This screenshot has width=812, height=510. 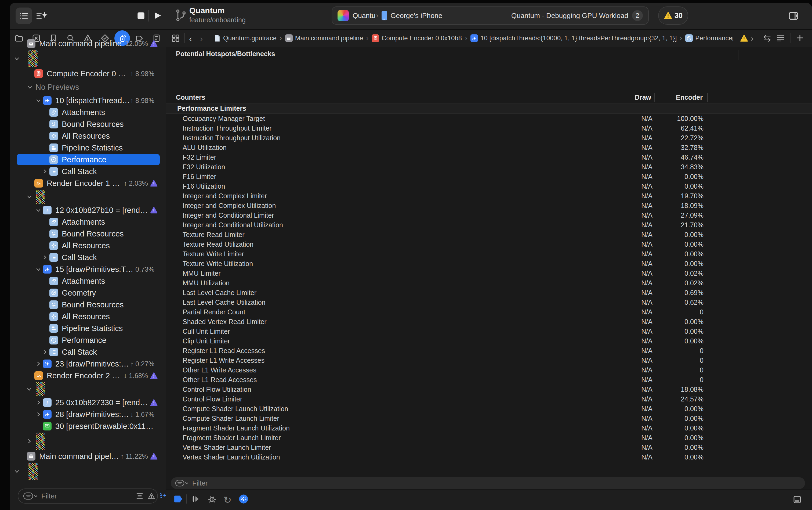 I want to click on counter-row: Last Level Cache LimiterN/A0.69%, so click(x=489, y=293).